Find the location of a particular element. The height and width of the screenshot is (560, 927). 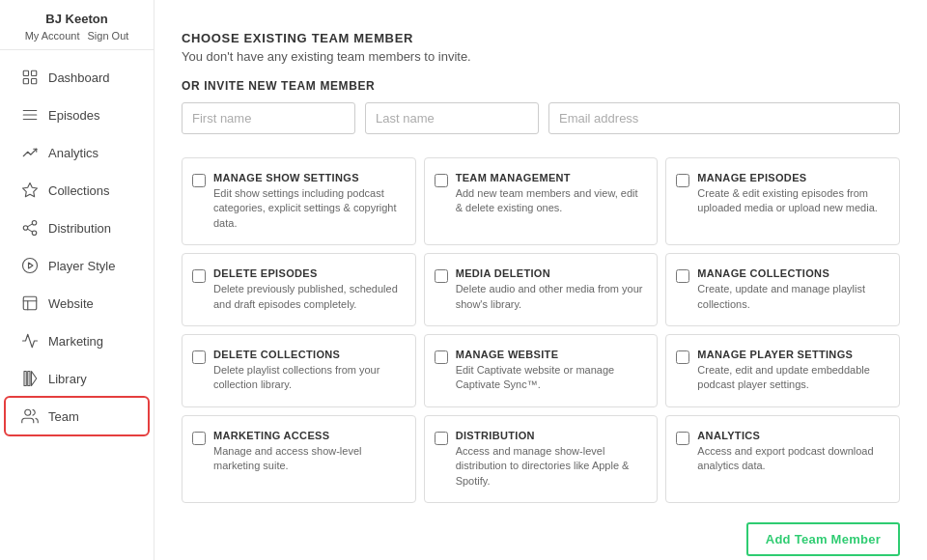

dashboard-label: Dashboard is located at coordinates (79, 77).